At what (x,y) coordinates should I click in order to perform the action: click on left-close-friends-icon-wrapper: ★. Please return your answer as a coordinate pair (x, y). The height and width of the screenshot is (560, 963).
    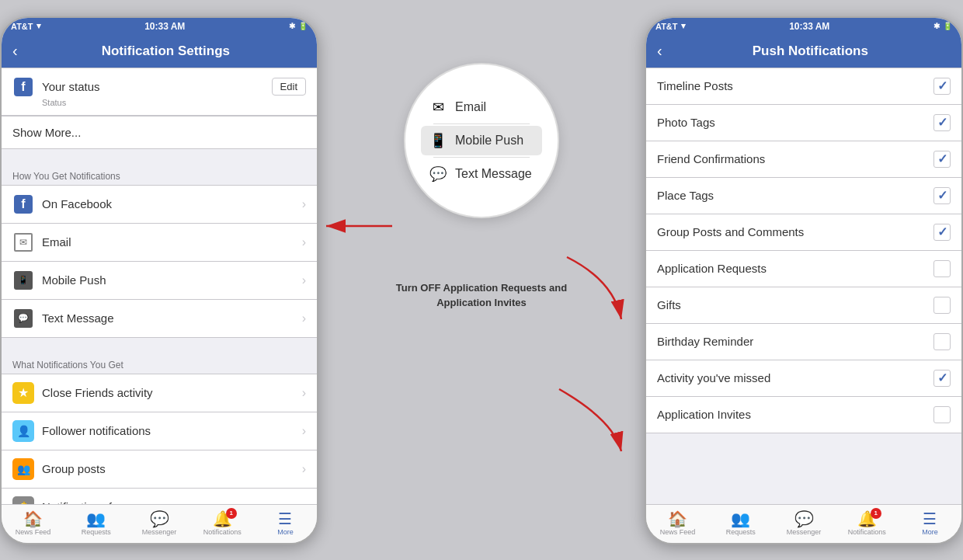
    Looking at the image, I should click on (23, 393).